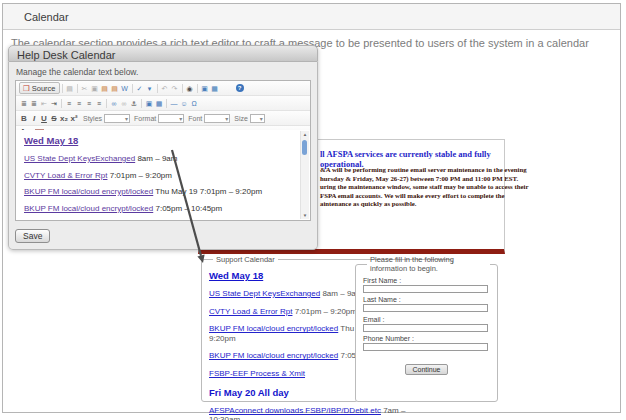 Image resolution: width=626 pixels, height=420 pixels. Describe the element at coordinates (426, 280) in the screenshot. I see `first-name-label: First Name :` at that location.